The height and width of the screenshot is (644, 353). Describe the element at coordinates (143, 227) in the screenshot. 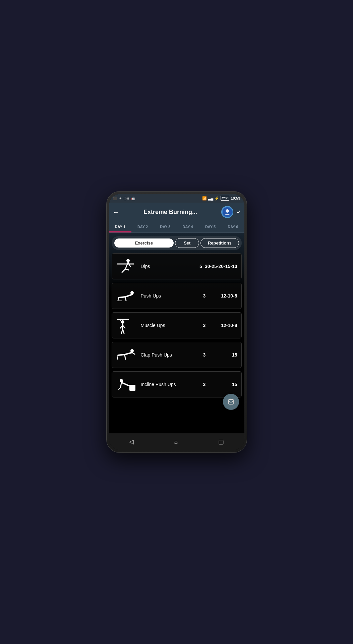

I see `tab-day-2: DAY 2` at that location.